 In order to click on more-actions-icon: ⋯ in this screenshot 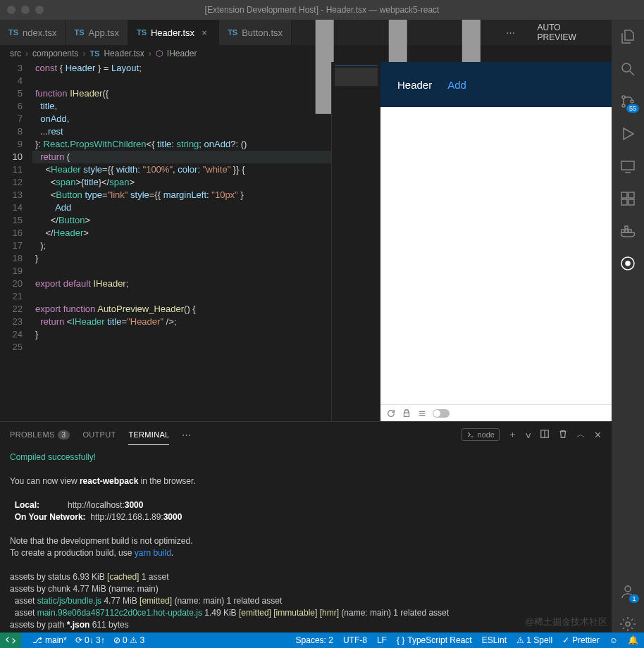, I will do `click(510, 32)`.